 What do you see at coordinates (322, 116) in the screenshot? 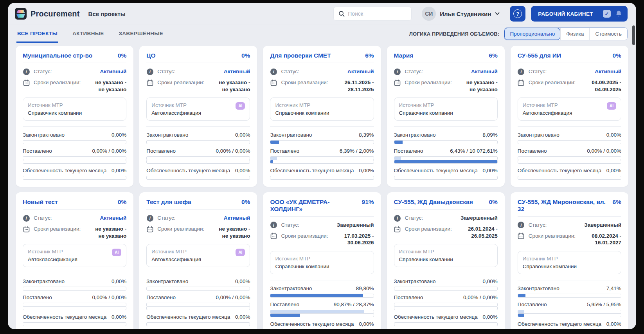
I see `project-card: Для проверки СМЕТ 6% i Статус: Активный` at bounding box center [322, 116].